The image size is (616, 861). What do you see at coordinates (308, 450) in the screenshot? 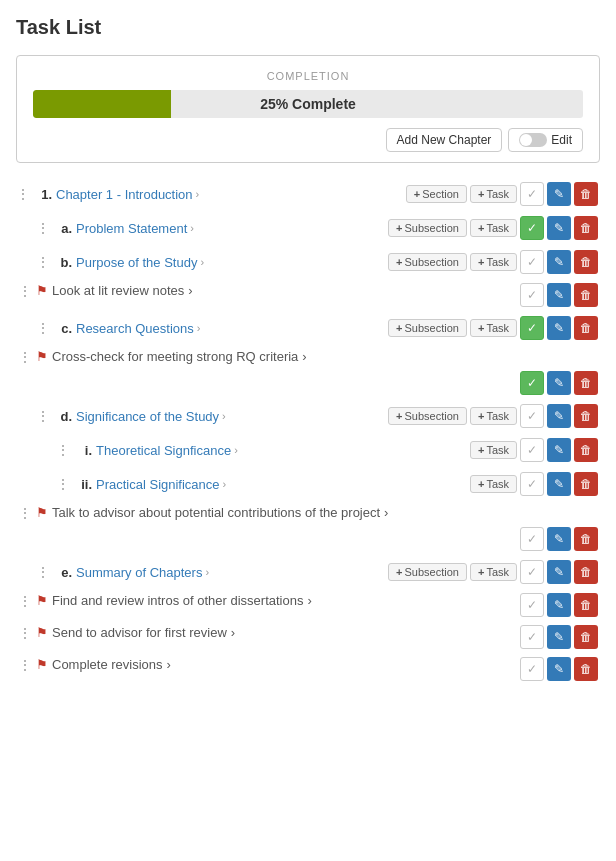
I see `subsubsection-row: ⋮ i. Theoretical Signficance › +Task ✓ ✎…` at bounding box center [308, 450].